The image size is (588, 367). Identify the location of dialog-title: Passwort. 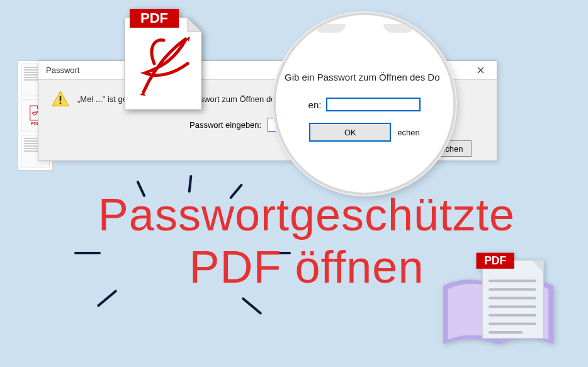
(63, 71).